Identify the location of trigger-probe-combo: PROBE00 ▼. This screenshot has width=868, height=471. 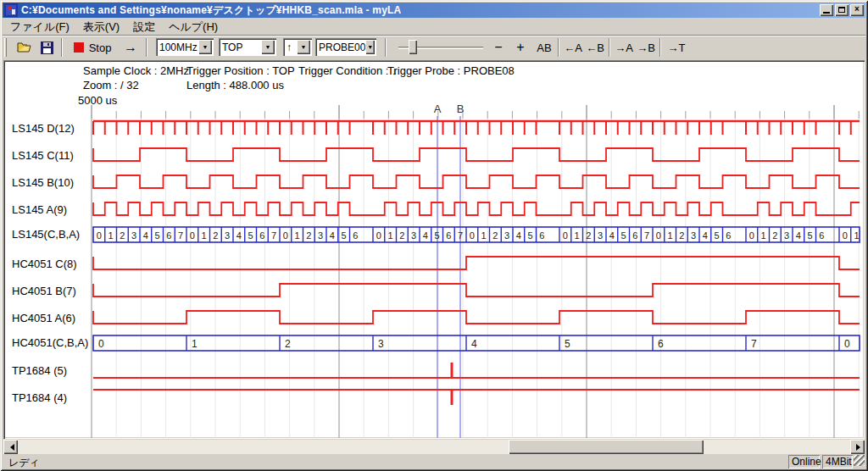
(346, 47).